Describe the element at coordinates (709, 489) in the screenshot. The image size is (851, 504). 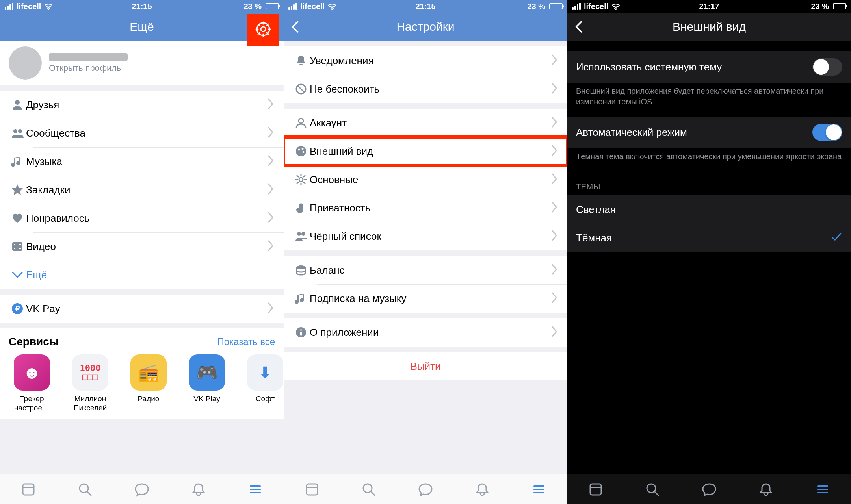
I see `tabbar` at that location.